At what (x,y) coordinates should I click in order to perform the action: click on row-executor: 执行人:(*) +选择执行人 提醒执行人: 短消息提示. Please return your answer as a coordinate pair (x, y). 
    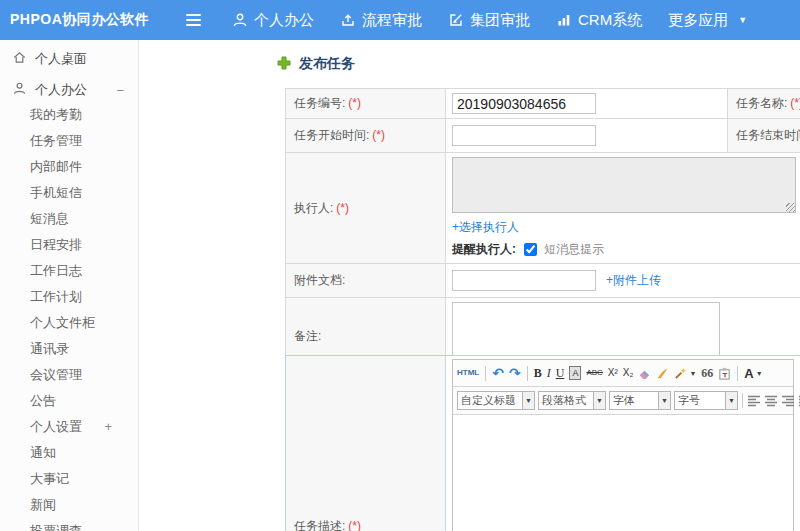
    Looking at the image, I should click on (543, 208).